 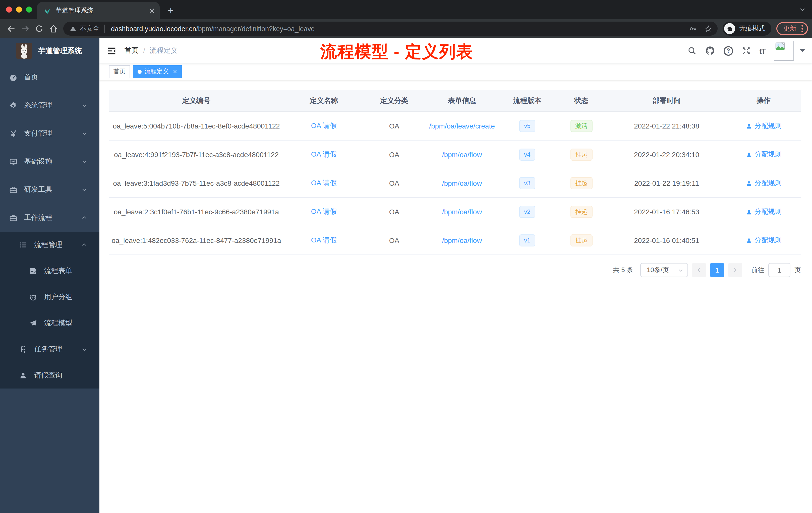 What do you see at coordinates (527, 155) in the screenshot?
I see `version-badge: v4` at bounding box center [527, 155].